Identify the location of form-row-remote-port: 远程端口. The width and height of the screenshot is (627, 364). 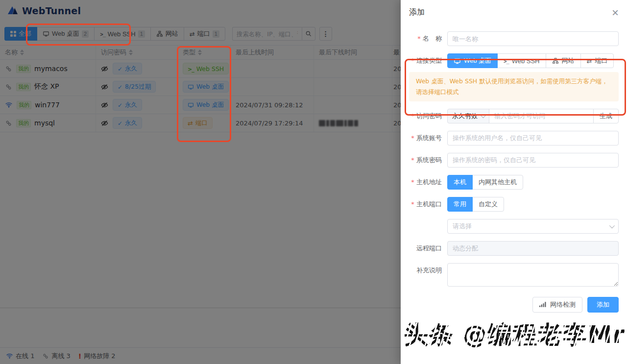
(514, 248).